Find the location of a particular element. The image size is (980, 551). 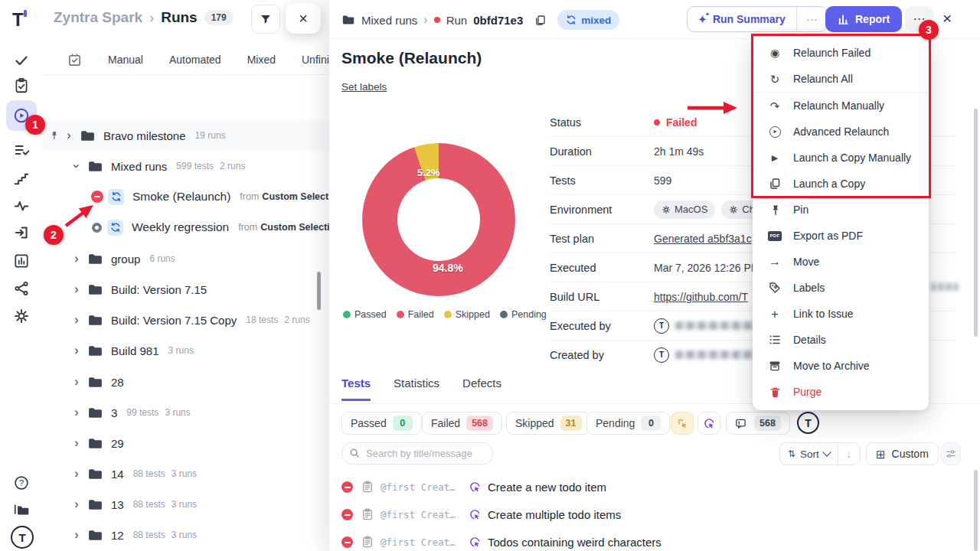

custom-view-button: ⊞ Custom is located at coordinates (902, 454).